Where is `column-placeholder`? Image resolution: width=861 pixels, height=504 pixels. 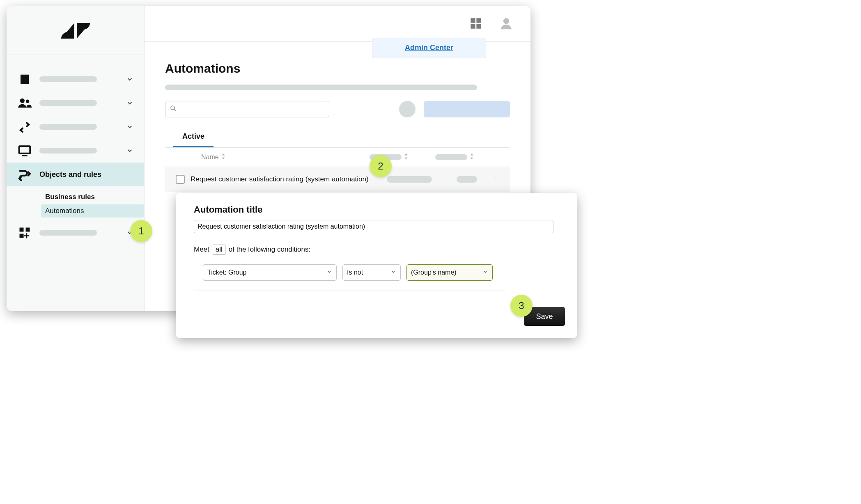 column-placeholder is located at coordinates (462, 157).